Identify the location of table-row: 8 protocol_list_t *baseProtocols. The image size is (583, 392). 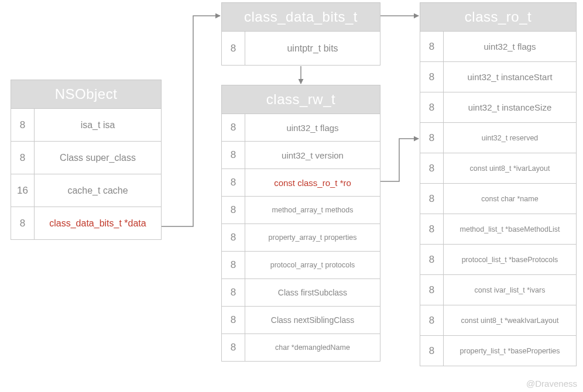
(498, 259).